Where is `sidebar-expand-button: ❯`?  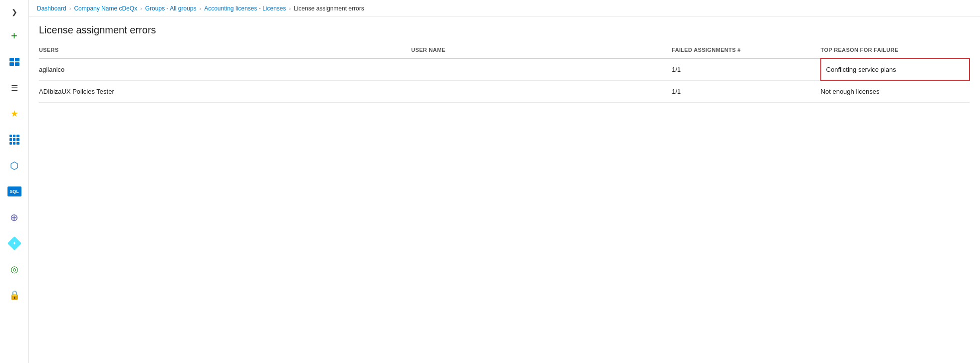
sidebar-expand-button: ❯ is located at coordinates (14, 12).